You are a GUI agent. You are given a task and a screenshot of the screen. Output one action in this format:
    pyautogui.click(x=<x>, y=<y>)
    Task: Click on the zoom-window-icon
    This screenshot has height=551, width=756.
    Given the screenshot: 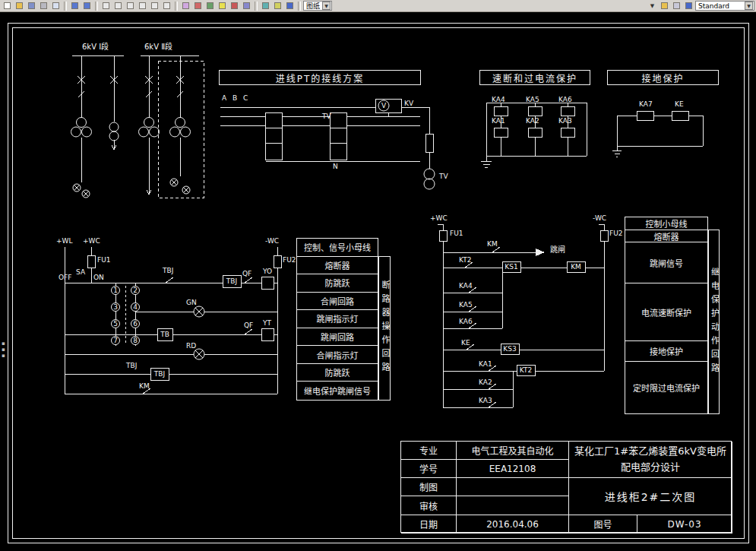 What is the action you would take?
    pyautogui.click(x=106, y=6)
    